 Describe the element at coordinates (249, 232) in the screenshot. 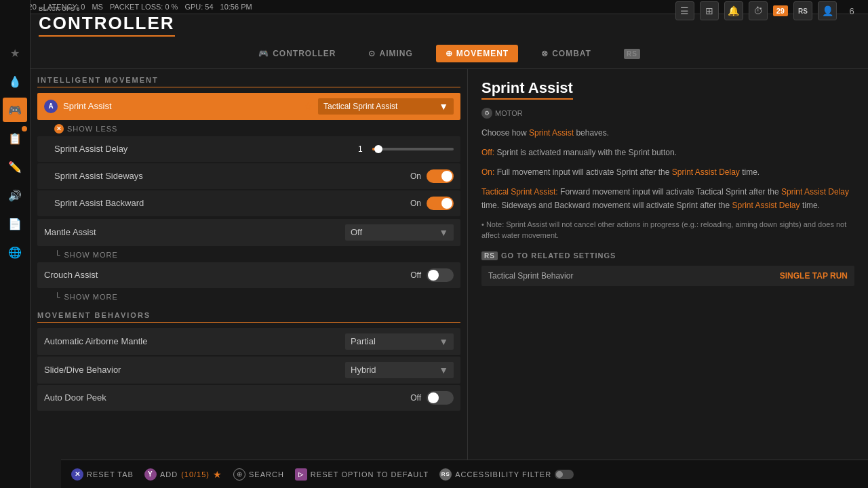

I see `mantle-assist-row: Mantle Assist Off ▼` at that location.